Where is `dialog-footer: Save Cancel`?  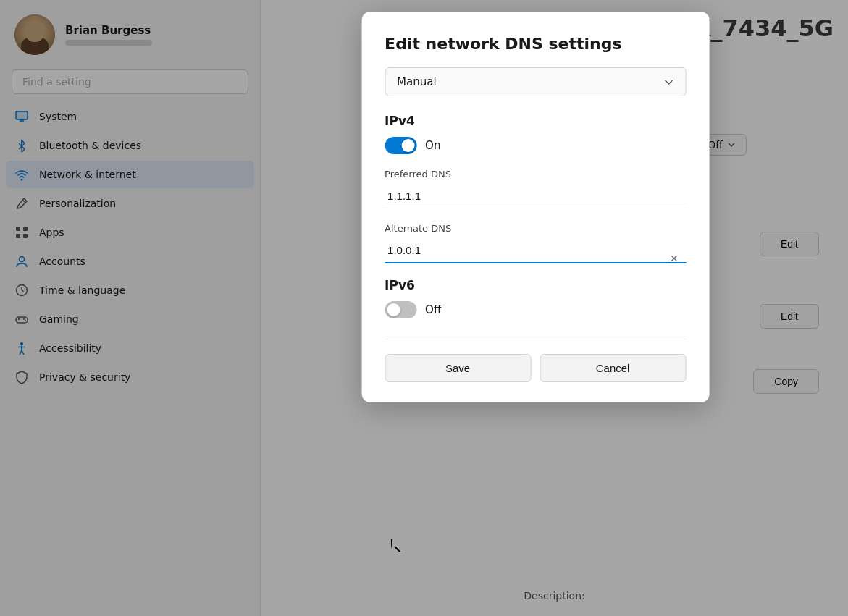
dialog-footer: Save Cancel is located at coordinates (535, 371).